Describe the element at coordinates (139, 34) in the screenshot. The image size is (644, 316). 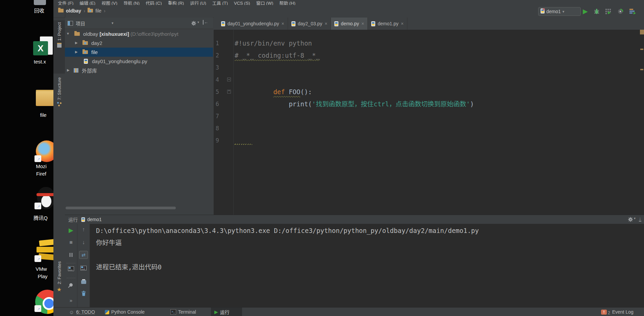
I see `tree-row-root: ▼ oldbay [xishuxuexi] (D:\office3\python…` at that location.